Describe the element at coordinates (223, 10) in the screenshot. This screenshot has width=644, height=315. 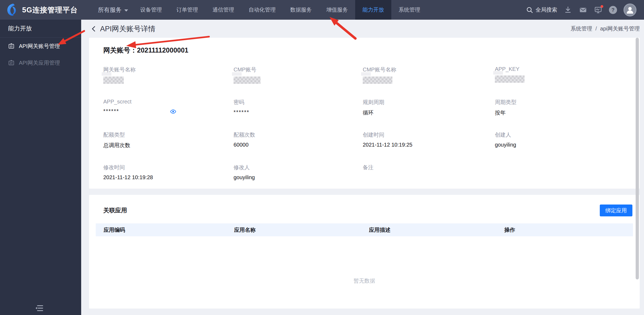
I see `nav-item-communication: 通信管理` at that location.